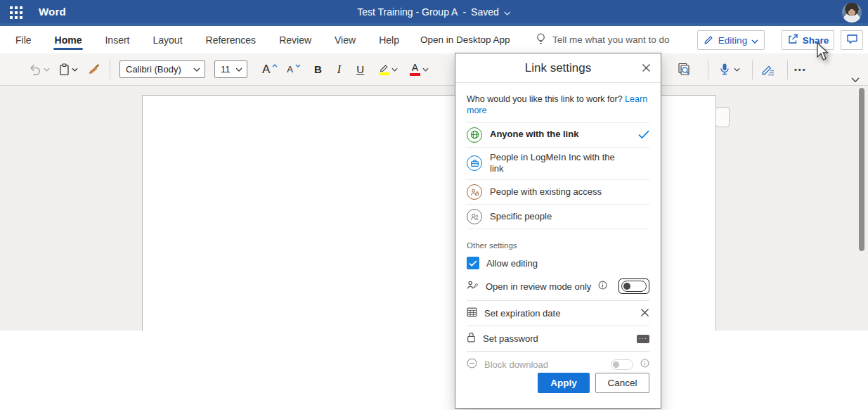 The width and height of the screenshot is (868, 410). Describe the element at coordinates (507, 12) in the screenshot. I see `save-status-chevron-icon` at that location.